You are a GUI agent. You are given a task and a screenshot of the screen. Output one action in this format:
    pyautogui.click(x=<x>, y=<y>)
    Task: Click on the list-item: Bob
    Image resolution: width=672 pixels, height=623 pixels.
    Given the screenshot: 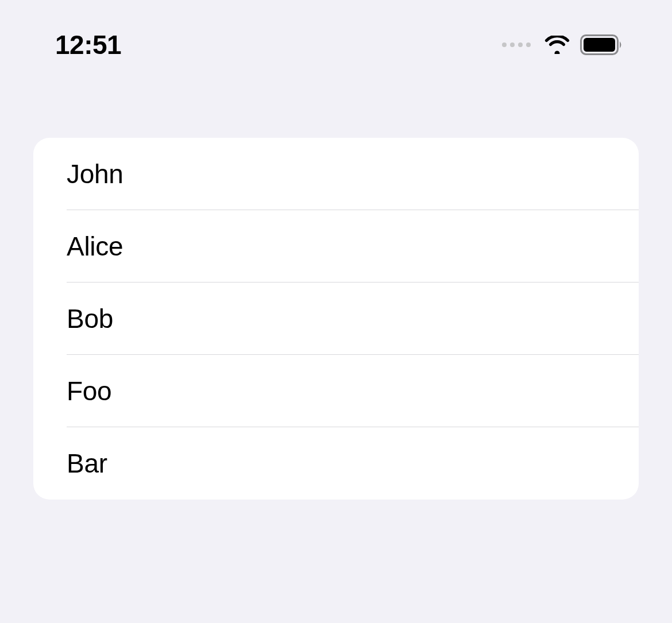 What is the action you would take?
    pyautogui.click(x=336, y=319)
    